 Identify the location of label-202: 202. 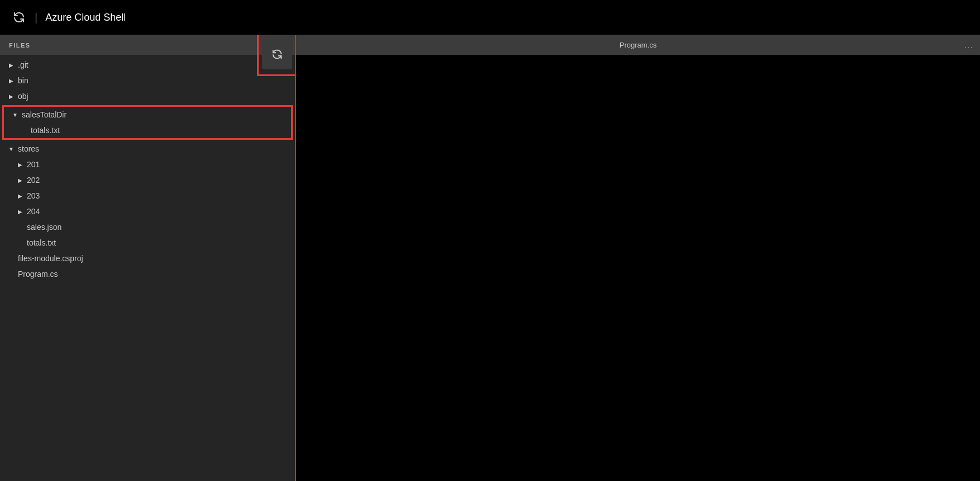
(161, 180).